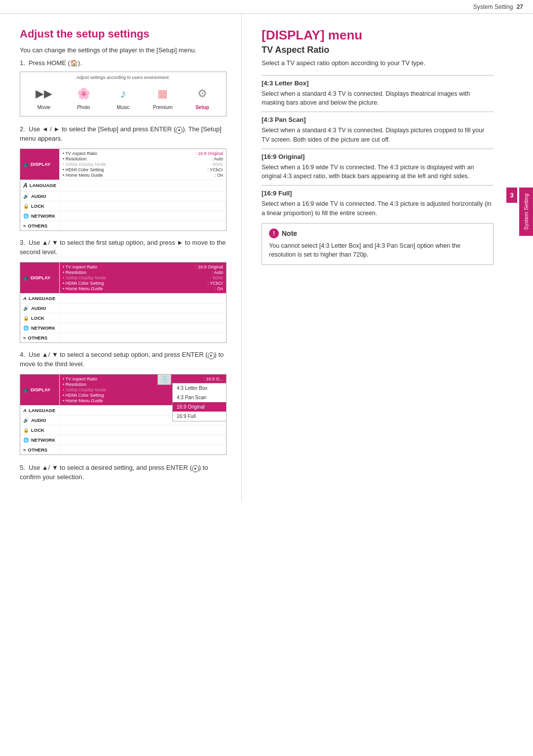 The width and height of the screenshot is (533, 756). Describe the element at coordinates (494, 7) in the screenshot. I see `header-section: System Setting` at that location.